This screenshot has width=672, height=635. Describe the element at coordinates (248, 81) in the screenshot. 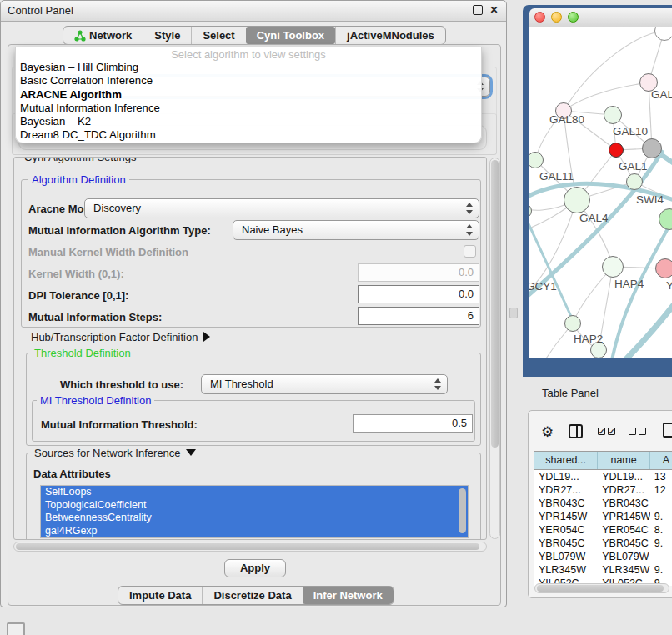

I see `dropdown-item: Basic Correlation Inference` at that location.